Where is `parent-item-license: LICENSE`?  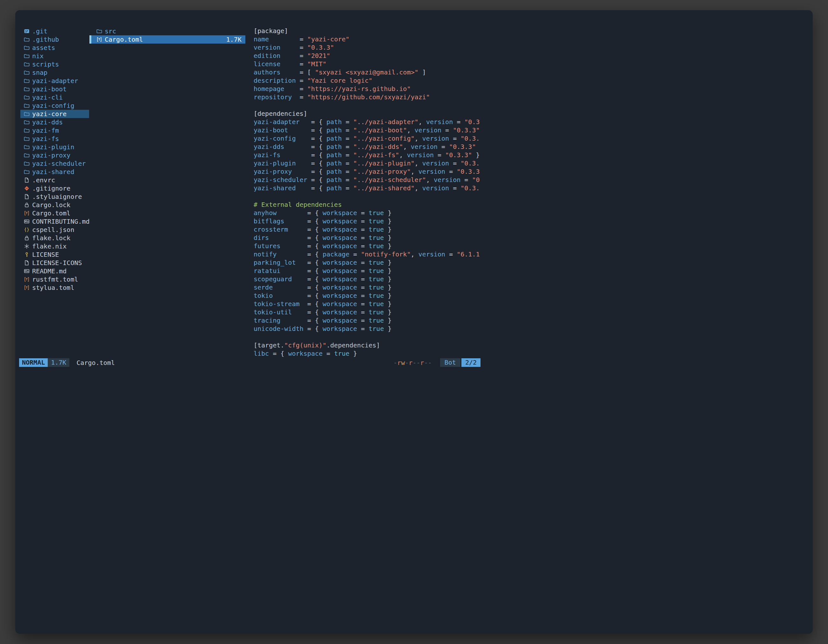 parent-item-license: LICENSE is located at coordinates (55, 255).